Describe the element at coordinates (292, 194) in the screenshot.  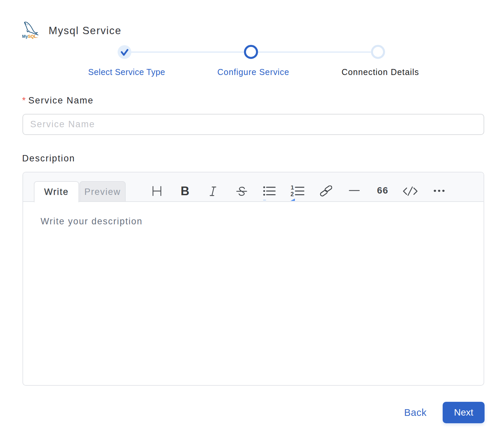
I see `svg-text: 2` at that location.